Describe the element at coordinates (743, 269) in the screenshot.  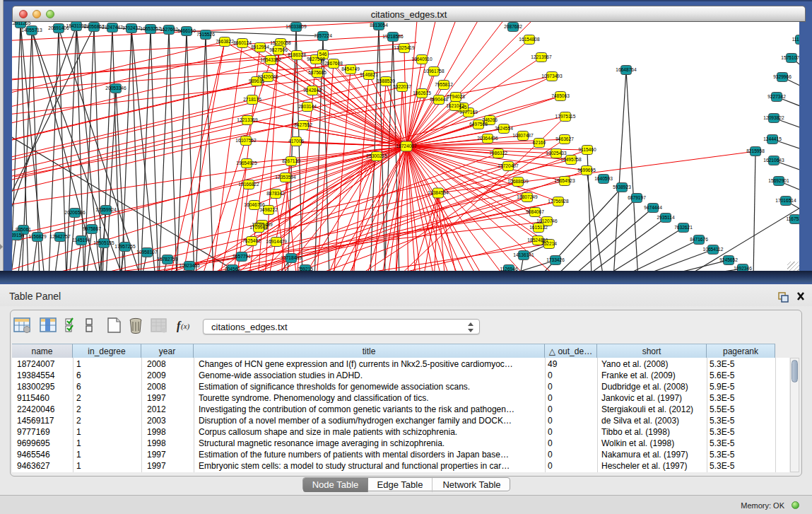
I see `svg-text: 1092346` at that location.